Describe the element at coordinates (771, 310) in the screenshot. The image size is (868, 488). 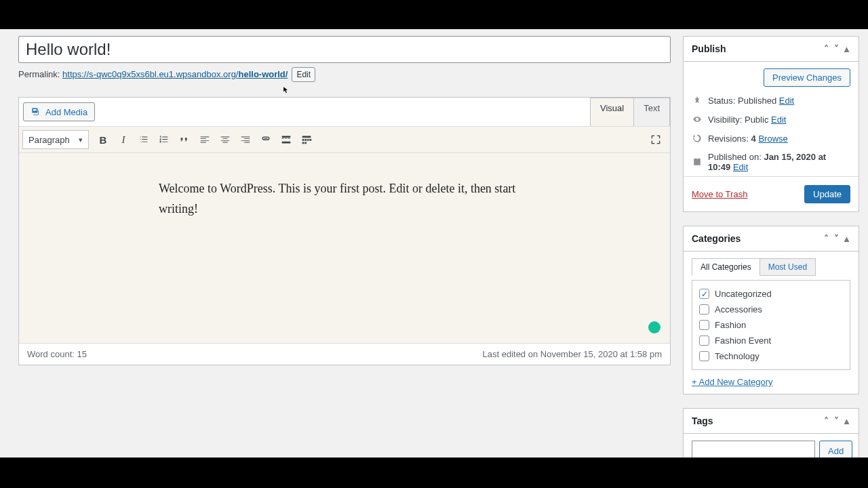
I see `categories-panel: Categories ˄ ˅ ▴ All Categories Most Use…` at that location.